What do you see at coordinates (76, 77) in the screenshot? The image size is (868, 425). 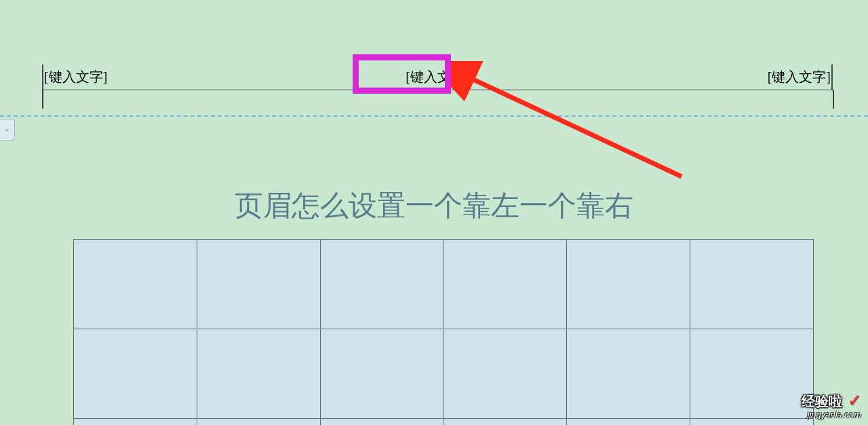 I see `header-left-placeholder: [键入文字]` at bounding box center [76, 77].